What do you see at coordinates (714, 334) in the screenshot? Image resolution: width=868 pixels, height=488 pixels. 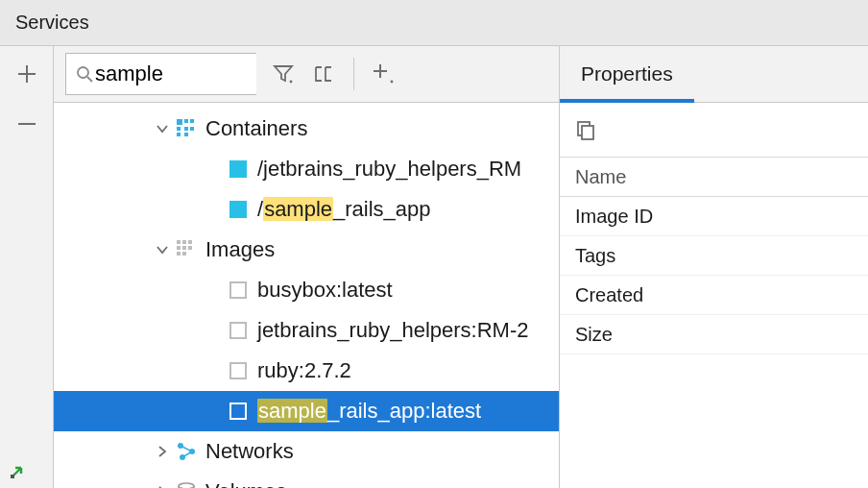 I see `prop-row: Size` at bounding box center [714, 334].